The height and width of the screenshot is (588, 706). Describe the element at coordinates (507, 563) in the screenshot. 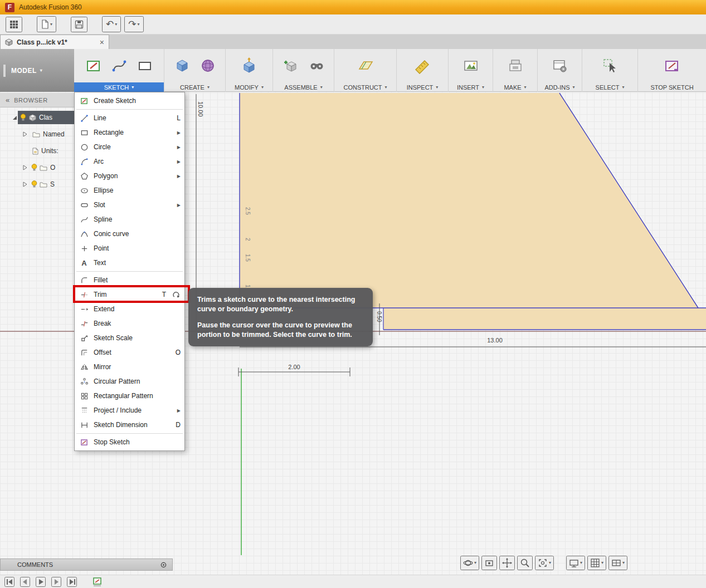

I see `pan-button` at that location.